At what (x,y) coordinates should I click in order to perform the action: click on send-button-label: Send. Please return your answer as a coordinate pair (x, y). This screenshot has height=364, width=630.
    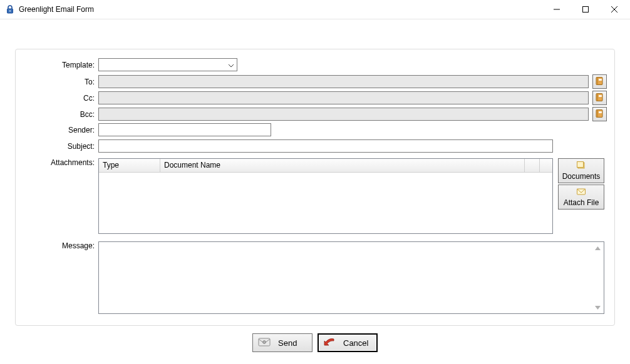
    Looking at the image, I should click on (287, 343).